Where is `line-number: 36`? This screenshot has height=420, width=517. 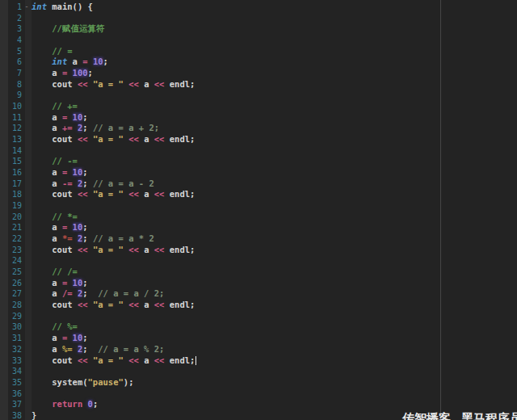 line-number: 36 is located at coordinates (11, 394).